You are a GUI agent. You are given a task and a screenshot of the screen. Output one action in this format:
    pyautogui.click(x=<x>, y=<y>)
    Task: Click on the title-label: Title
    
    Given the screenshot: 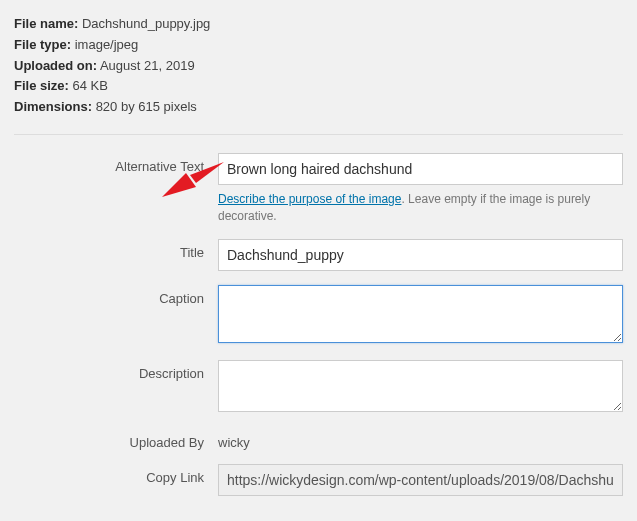 What is the action you would take?
    pyautogui.click(x=116, y=250)
    